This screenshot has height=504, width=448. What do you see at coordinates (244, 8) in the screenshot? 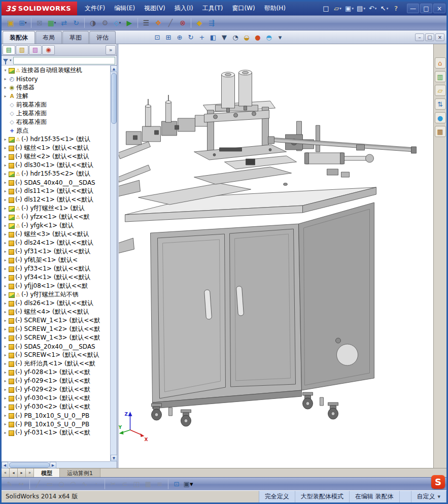
I see `menu-item: 窗口(W)` at bounding box center [244, 8].